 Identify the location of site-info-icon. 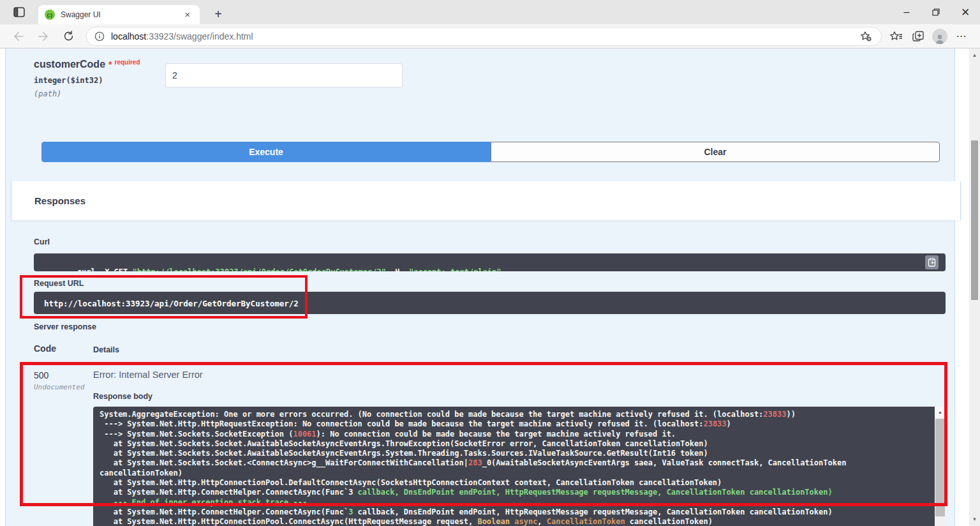
(100, 36).